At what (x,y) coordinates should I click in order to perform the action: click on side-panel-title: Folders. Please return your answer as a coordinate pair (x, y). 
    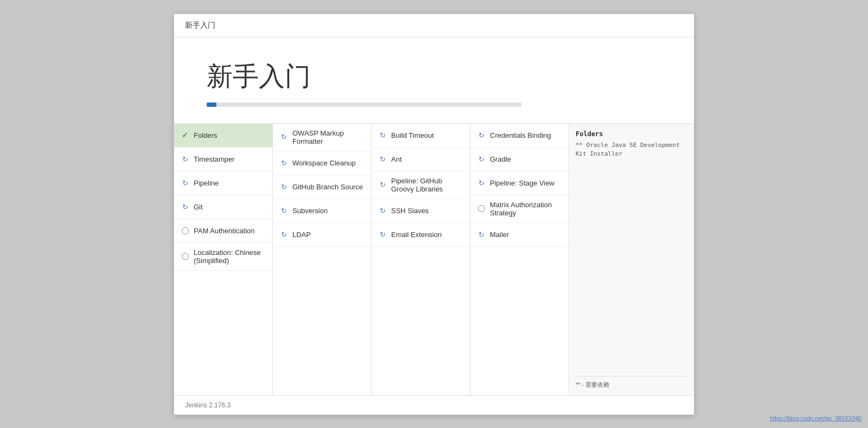
    Looking at the image, I should click on (631, 134).